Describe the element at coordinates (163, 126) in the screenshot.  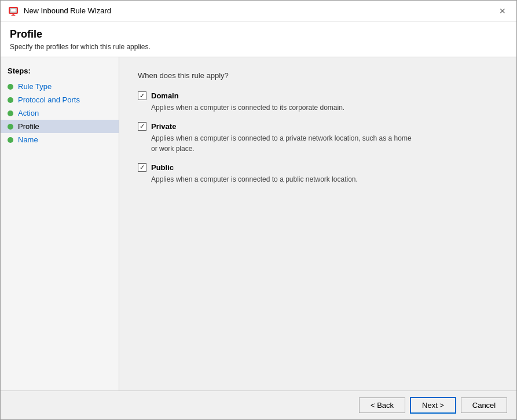
I see `option-title-private: Private` at that location.